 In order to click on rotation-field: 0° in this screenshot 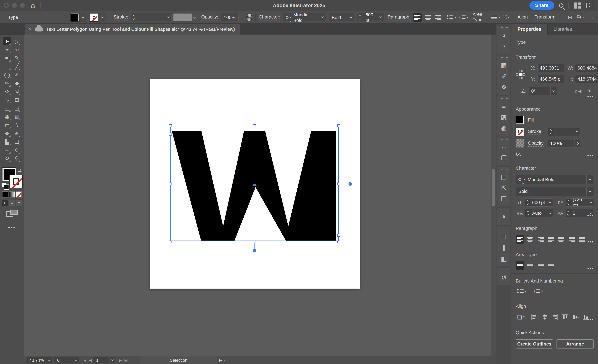, I will do `click(64, 360)`.